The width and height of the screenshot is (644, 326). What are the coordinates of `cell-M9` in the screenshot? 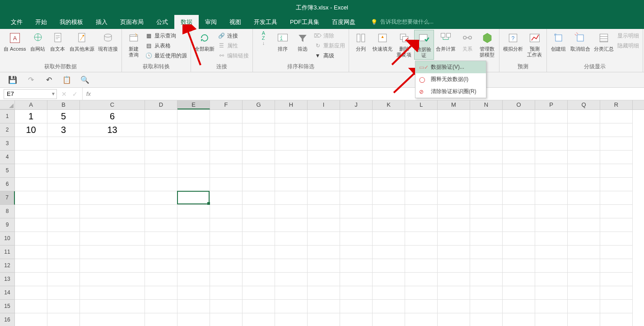 It's located at (454, 225).